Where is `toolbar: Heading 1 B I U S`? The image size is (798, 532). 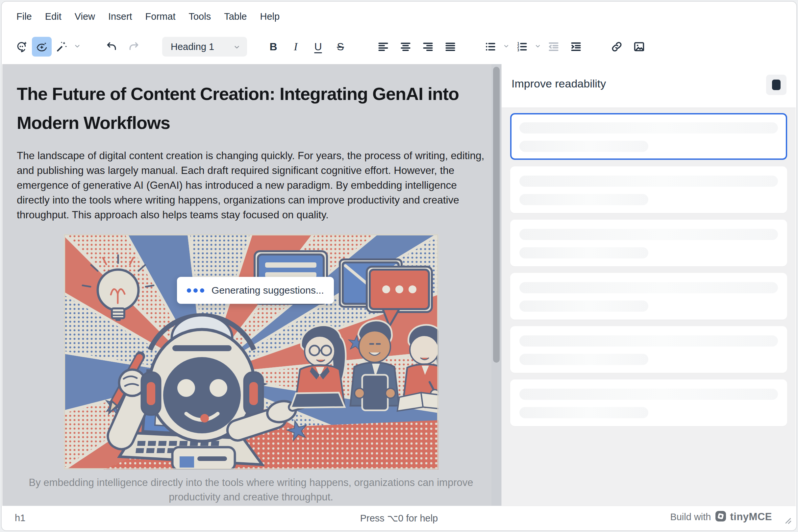 toolbar: Heading 1 B I U S is located at coordinates (399, 47).